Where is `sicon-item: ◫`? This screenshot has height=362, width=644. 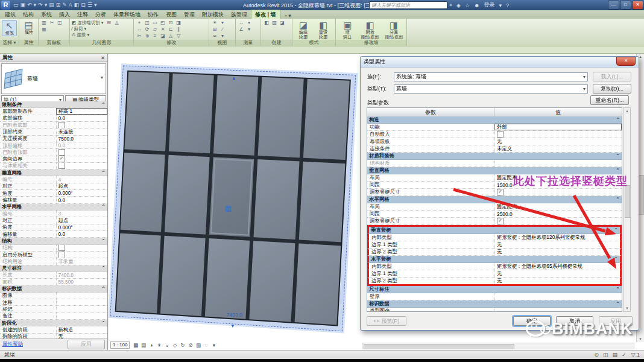
sicon-item: ◫ is located at coordinates (605, 355).